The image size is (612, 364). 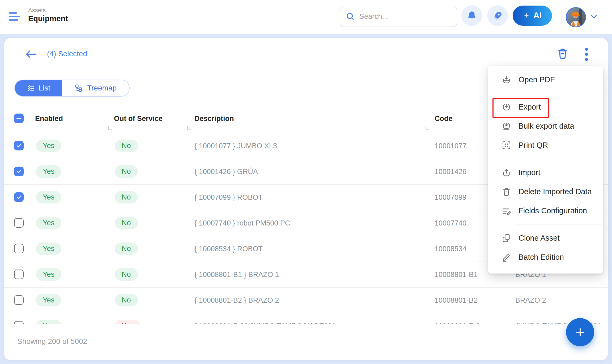 What do you see at coordinates (96, 88) in the screenshot?
I see `tab-treemap-view: Treemap` at bounding box center [96, 88].